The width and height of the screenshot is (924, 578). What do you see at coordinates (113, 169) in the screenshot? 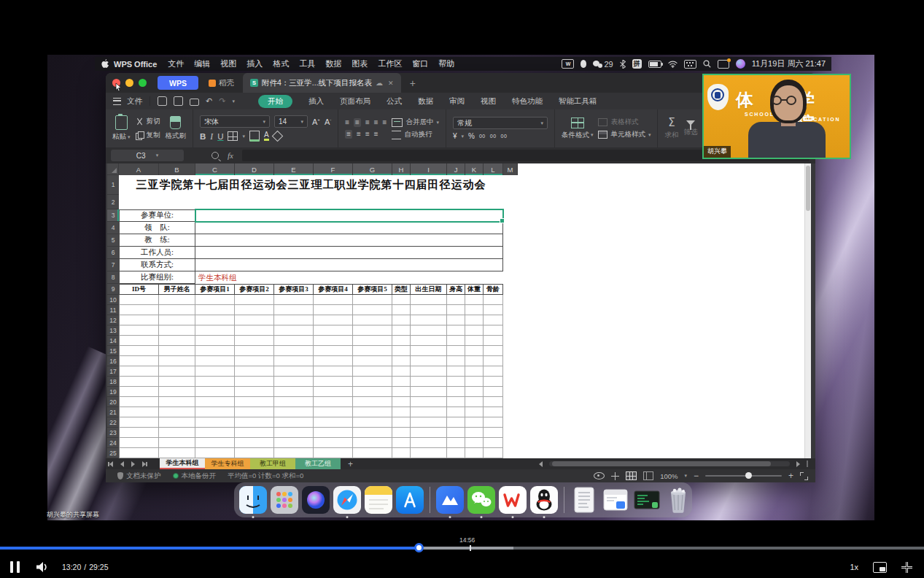
I see `select-all-corner` at bounding box center [113, 169].